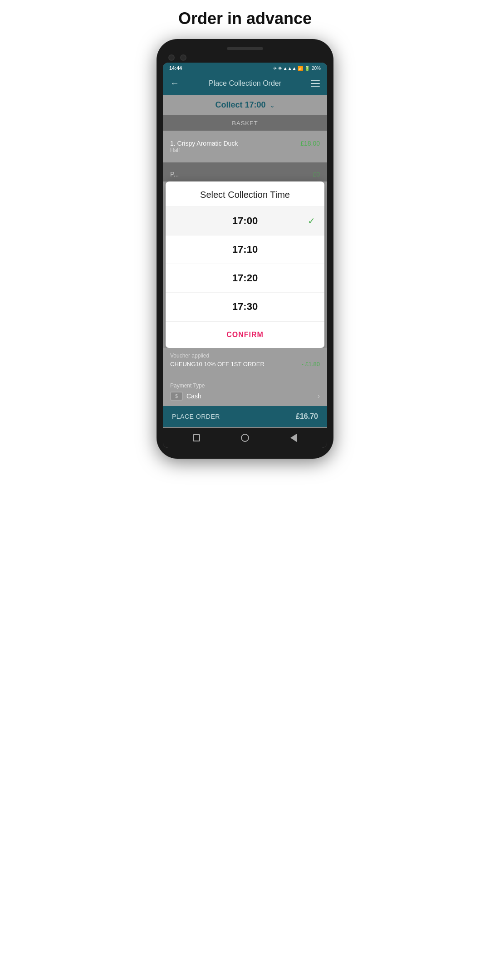 The height and width of the screenshot is (980, 490). What do you see at coordinates (245, 221) in the screenshot?
I see `time-option-1700: 17:00 ✓` at bounding box center [245, 221].